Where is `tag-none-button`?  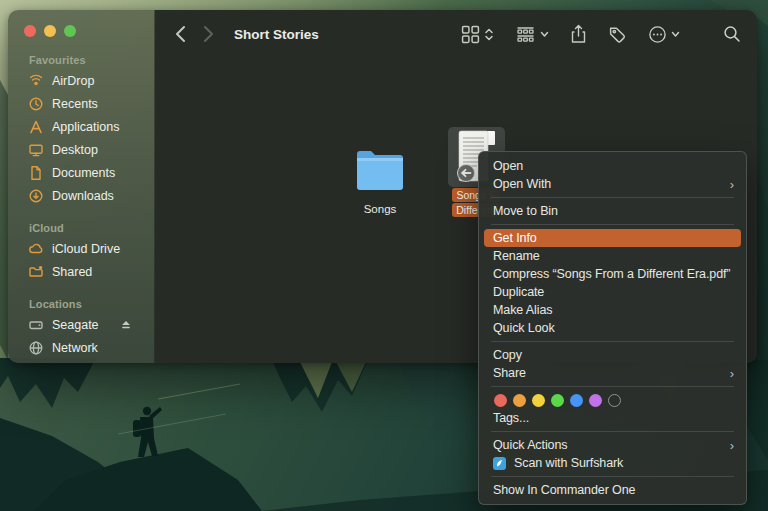 tag-none-button is located at coordinates (614, 400).